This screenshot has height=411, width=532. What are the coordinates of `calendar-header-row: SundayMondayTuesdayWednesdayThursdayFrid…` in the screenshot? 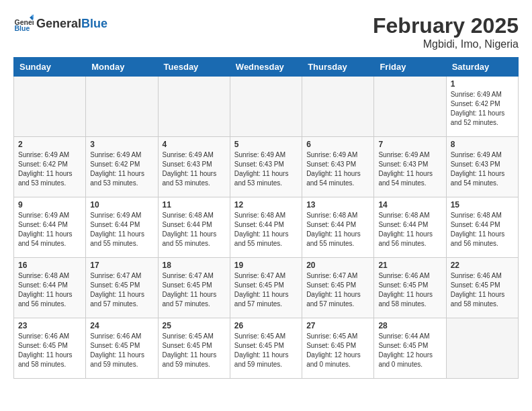 It's located at (266, 67).